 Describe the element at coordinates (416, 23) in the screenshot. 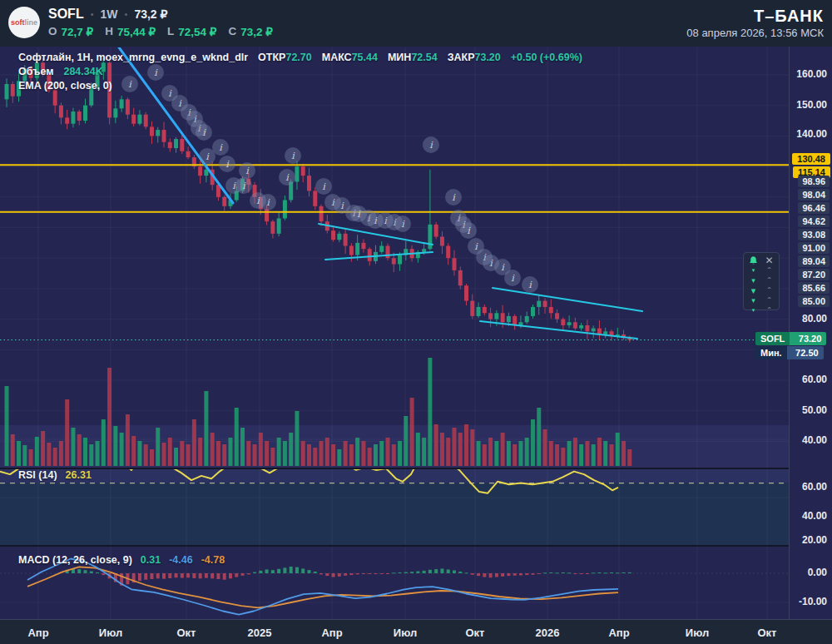

I see `header-bar: softline SOFL • 1W • 73,2 ₽ O72,7 ₽ H75,…` at that location.